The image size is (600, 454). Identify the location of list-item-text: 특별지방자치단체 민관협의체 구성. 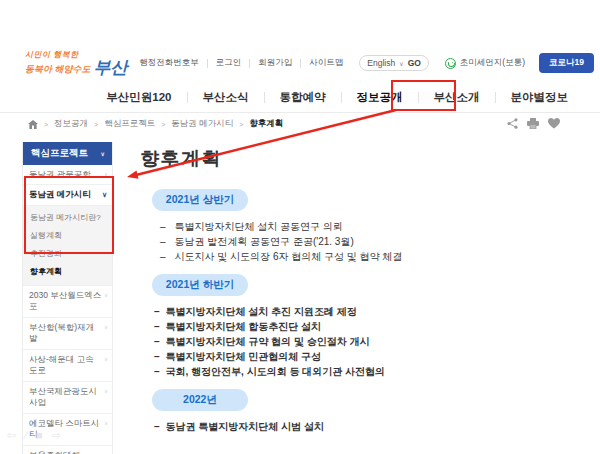
(244, 356).